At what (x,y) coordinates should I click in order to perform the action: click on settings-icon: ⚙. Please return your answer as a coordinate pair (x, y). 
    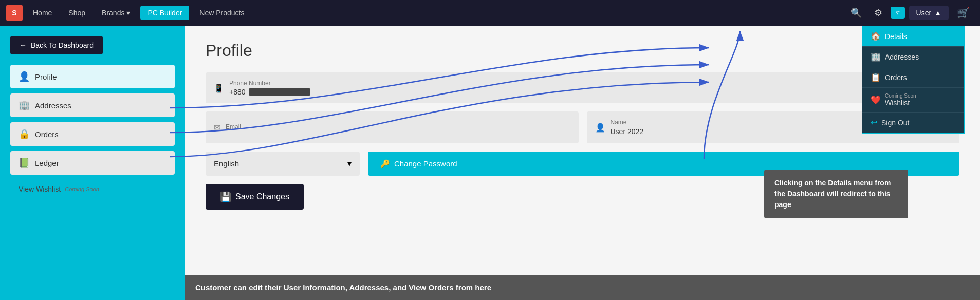
    Looking at the image, I should click on (878, 13).